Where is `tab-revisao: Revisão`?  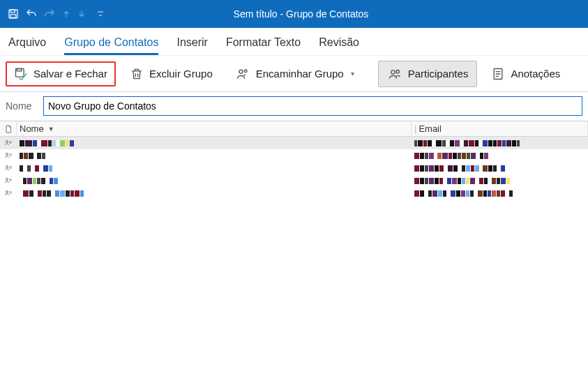
tab-revisao: Revisão is located at coordinates (339, 43).